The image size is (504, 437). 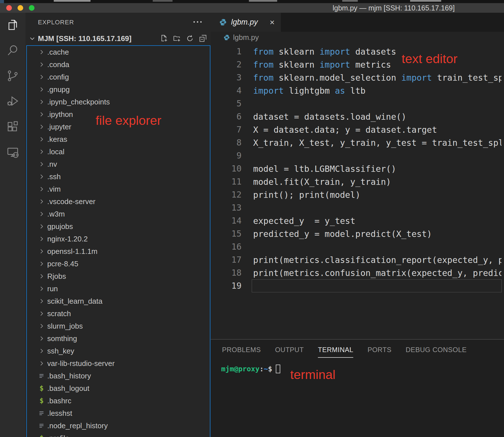 I want to click on terminal-path: ~, so click(x=266, y=369).